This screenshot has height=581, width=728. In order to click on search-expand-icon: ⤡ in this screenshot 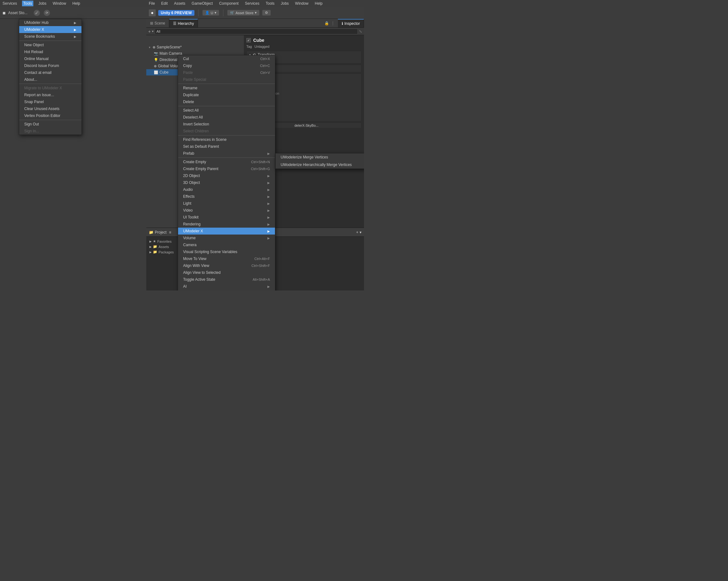, I will do `click(361, 32)`.